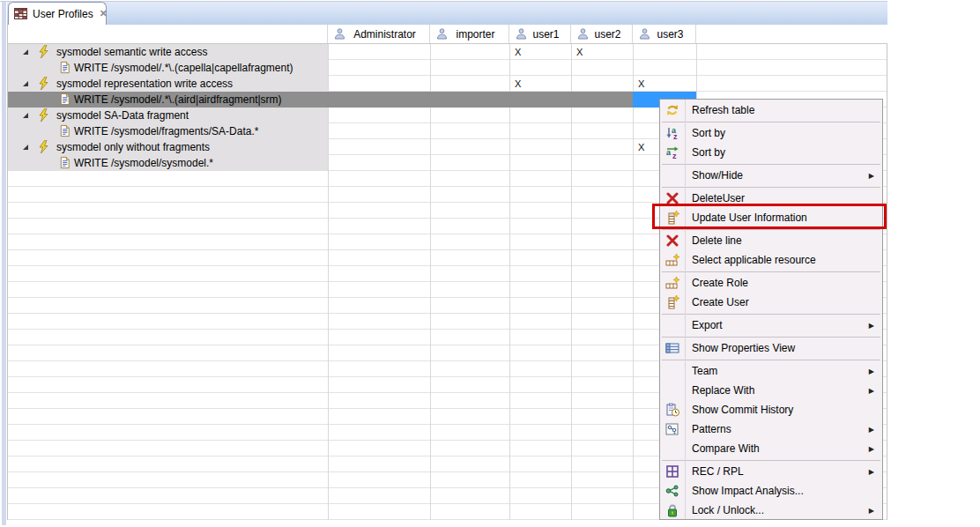 The height and width of the screenshot is (527, 980). Describe the element at coordinates (749, 218) in the screenshot. I see `menu-item-label: Update User Information` at that location.